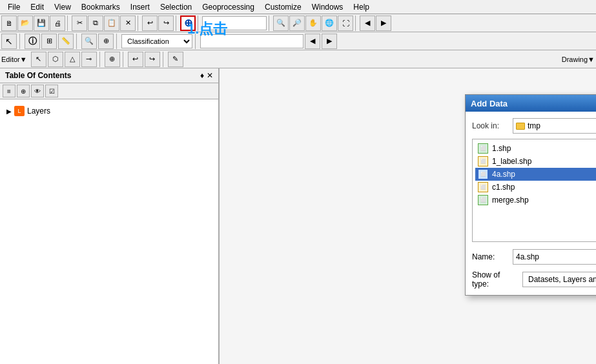 The image size is (596, 364). Describe the element at coordinates (14, 7) in the screenshot. I see `menu-file: File` at that location.